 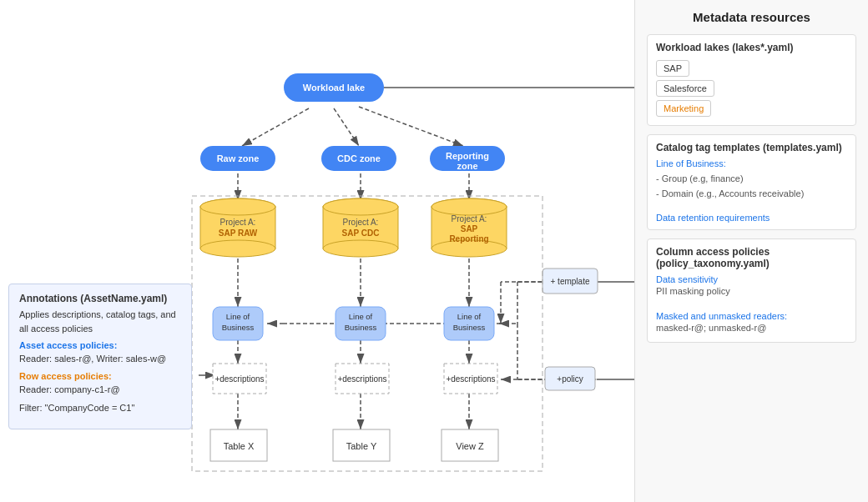 What do you see at coordinates (751, 316) in the screenshot?
I see `masked-readers-link: Masked and unmasked readers:` at bounding box center [751, 316].